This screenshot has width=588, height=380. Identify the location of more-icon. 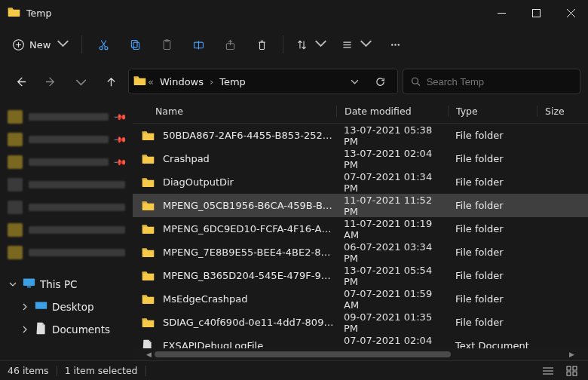
(395, 45).